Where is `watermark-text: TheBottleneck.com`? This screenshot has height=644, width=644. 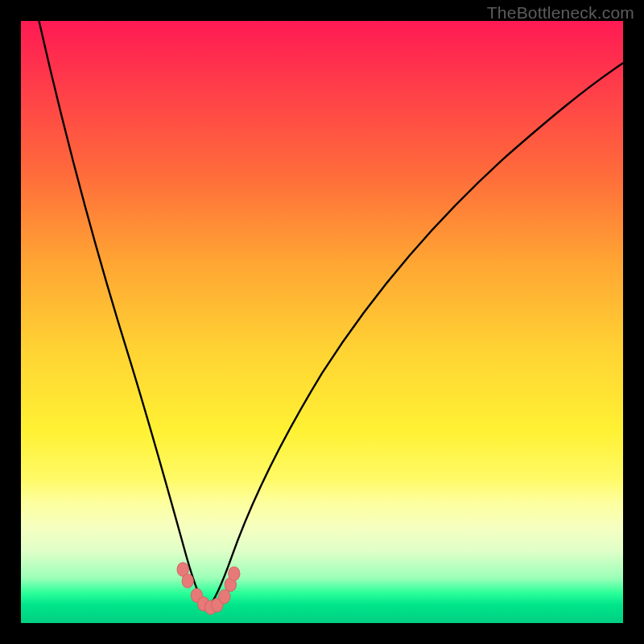 watermark-text: TheBottleneck.com is located at coordinates (560, 13).